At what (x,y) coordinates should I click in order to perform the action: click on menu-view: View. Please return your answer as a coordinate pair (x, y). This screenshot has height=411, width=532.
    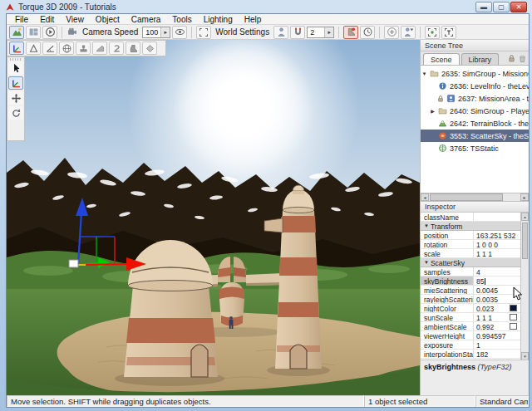
    Looking at the image, I should click on (75, 20).